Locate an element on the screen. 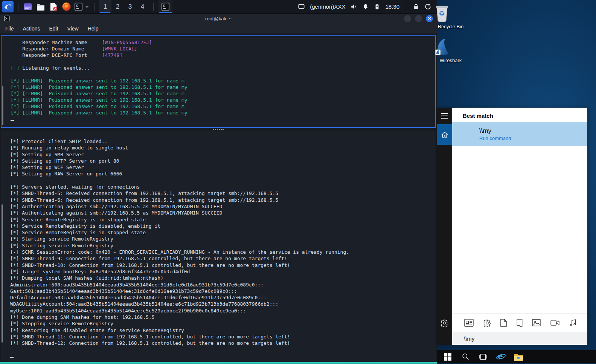  windows-start-button is located at coordinates (448, 357).